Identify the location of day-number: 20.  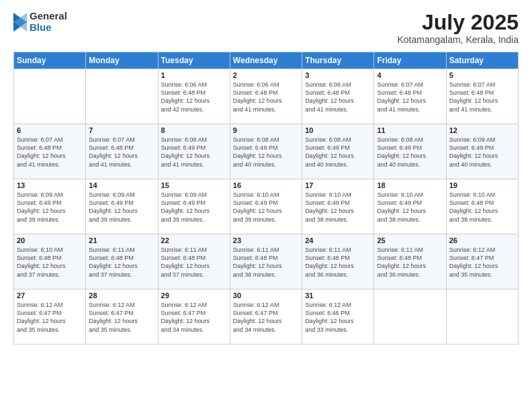
(50, 240).